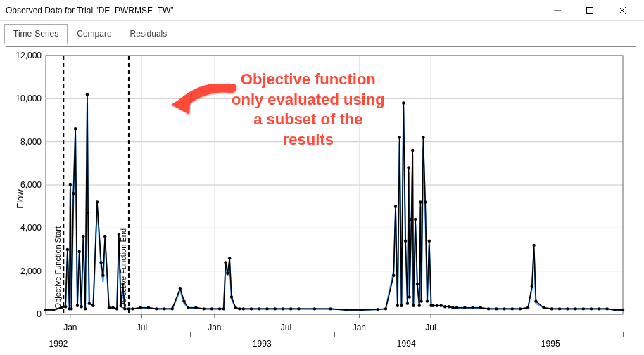  Describe the element at coordinates (31, 271) in the screenshot. I see `y-tick-label: 2,000` at that location.